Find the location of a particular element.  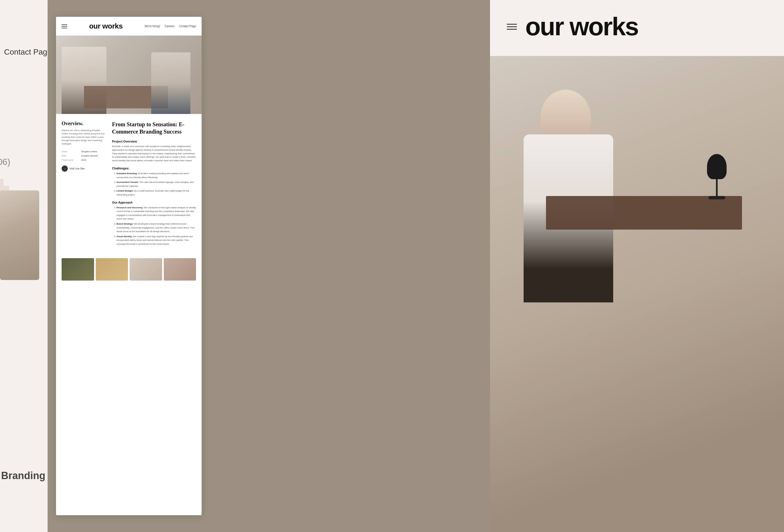

challenge-3-bold: Limited Budget: is located at coordinates (125, 191).